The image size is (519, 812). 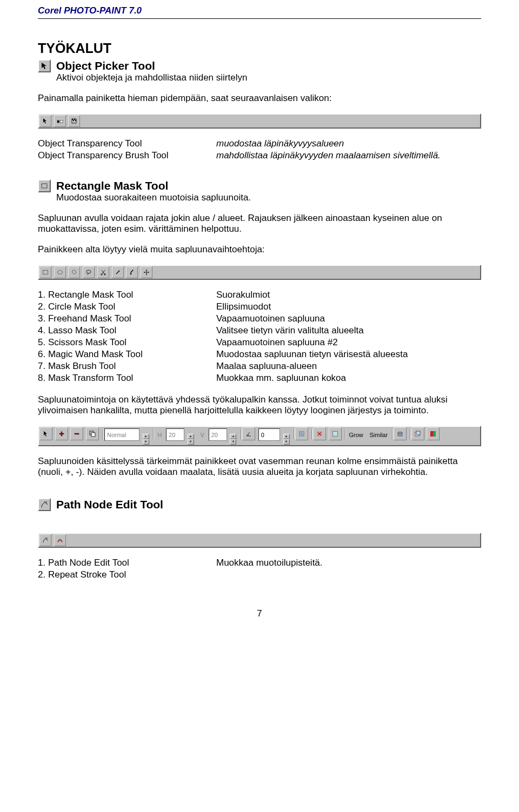 I want to click on document-header: Corel PHOTO-PAINT 7.0, so click(x=260, y=11).